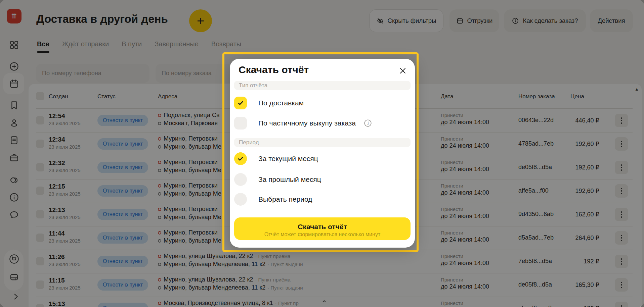 This screenshot has height=307, width=644. What do you see at coordinates (323, 229) in the screenshot?
I see `download-report-button: Скачать отчёт Отчёт может формироваться …` at bounding box center [323, 229].